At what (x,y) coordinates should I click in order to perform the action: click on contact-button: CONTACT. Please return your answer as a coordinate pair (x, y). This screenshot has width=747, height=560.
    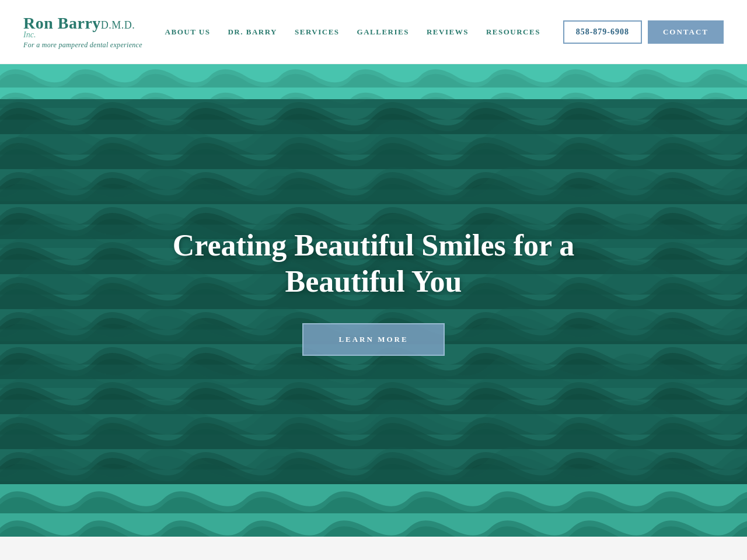
    Looking at the image, I should click on (686, 32).